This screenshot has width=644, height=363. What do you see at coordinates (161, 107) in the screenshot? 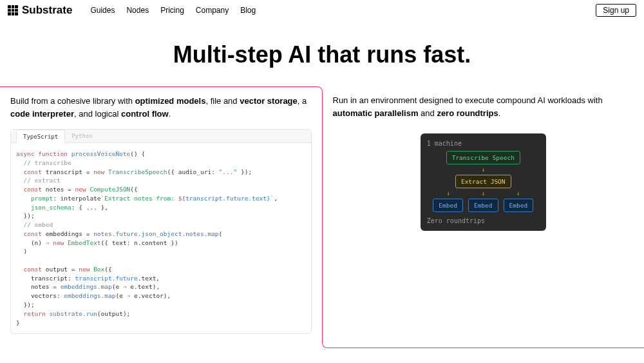
I see `left-panel-text: Build from a cohesive library with optim…` at bounding box center [161, 107].